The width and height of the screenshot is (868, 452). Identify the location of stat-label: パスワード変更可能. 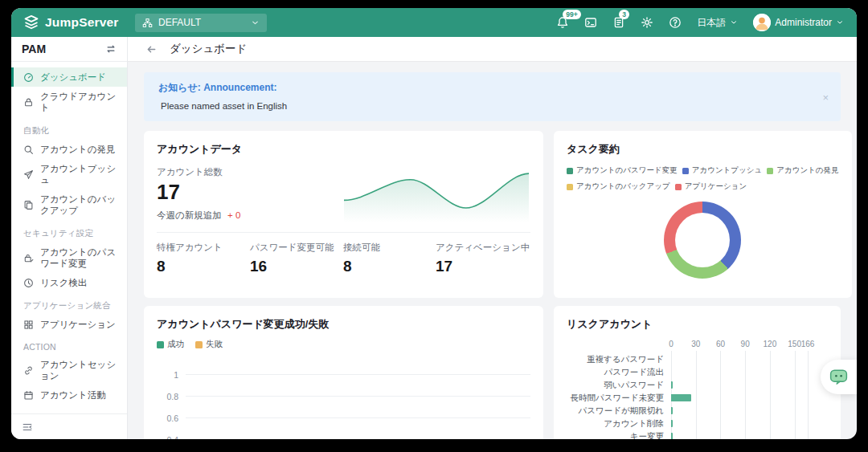
(297, 247).